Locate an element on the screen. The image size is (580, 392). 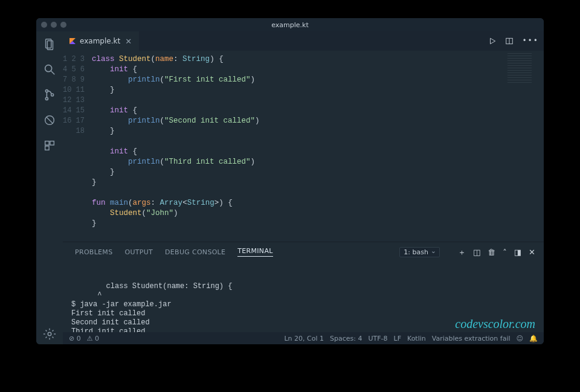
debug-icon is located at coordinates (50, 120).